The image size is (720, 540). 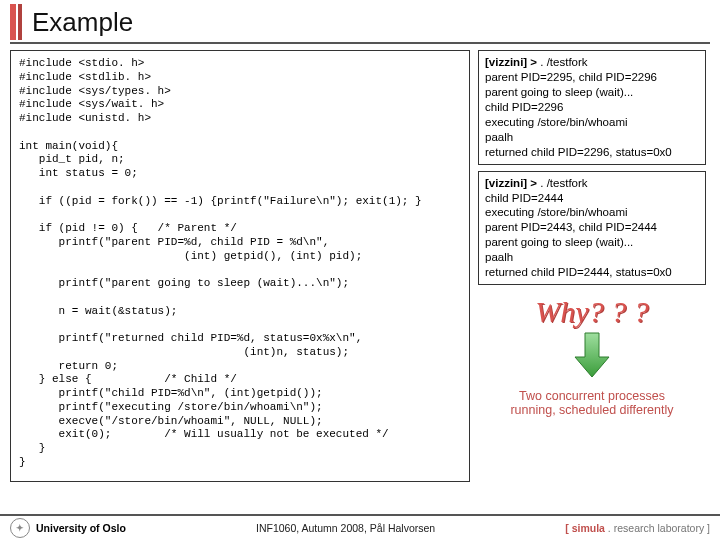 What do you see at coordinates (571, 227) in the screenshot?
I see `out-line: parent PID=2443, child PID=2444` at bounding box center [571, 227].